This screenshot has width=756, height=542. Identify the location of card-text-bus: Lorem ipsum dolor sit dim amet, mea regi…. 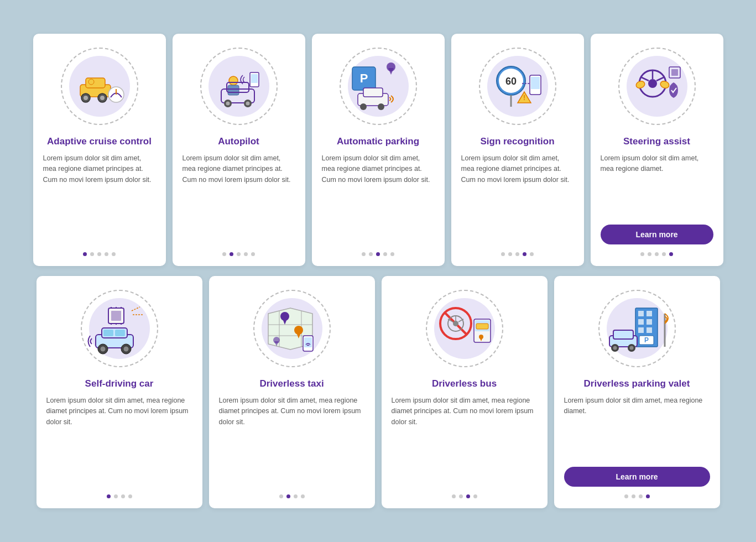
(465, 441).